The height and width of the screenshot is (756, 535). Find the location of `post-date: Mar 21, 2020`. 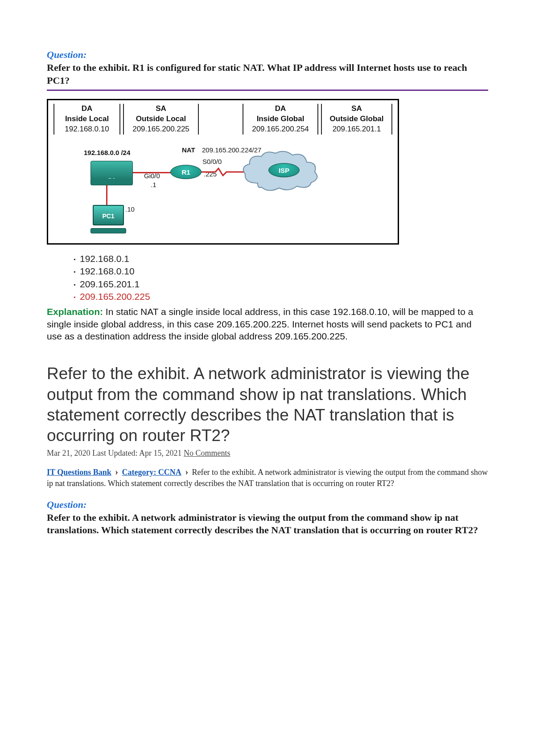

post-date: Mar 21, 2020 is located at coordinates (69, 453).